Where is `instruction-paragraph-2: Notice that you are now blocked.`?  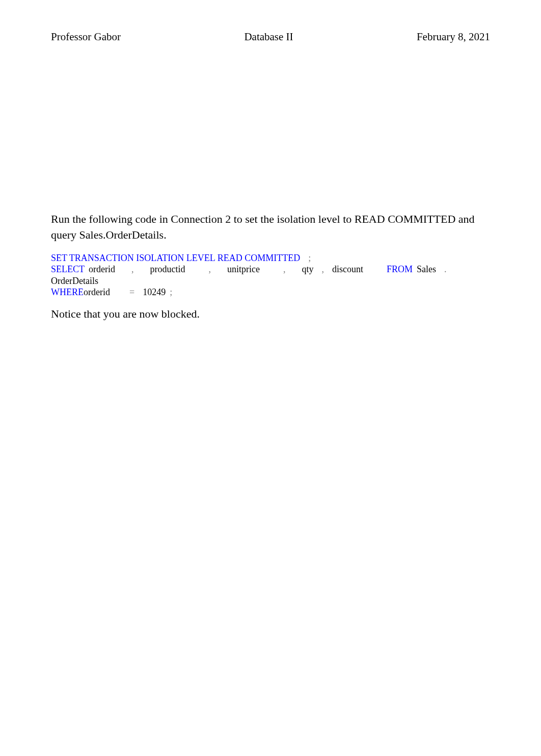
instruction-paragraph-2: Notice that you are now blocked. is located at coordinates (270, 314).